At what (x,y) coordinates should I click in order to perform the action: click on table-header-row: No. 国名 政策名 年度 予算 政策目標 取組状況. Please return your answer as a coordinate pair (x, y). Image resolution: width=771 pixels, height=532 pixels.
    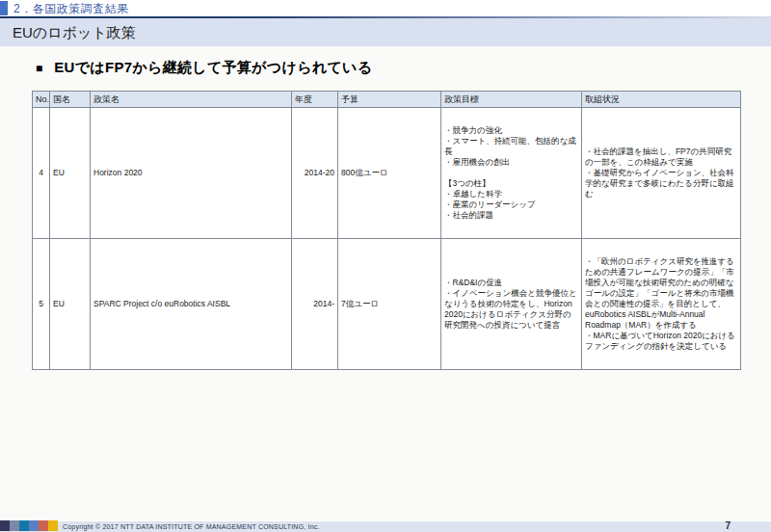
    Looking at the image, I should click on (387, 100).